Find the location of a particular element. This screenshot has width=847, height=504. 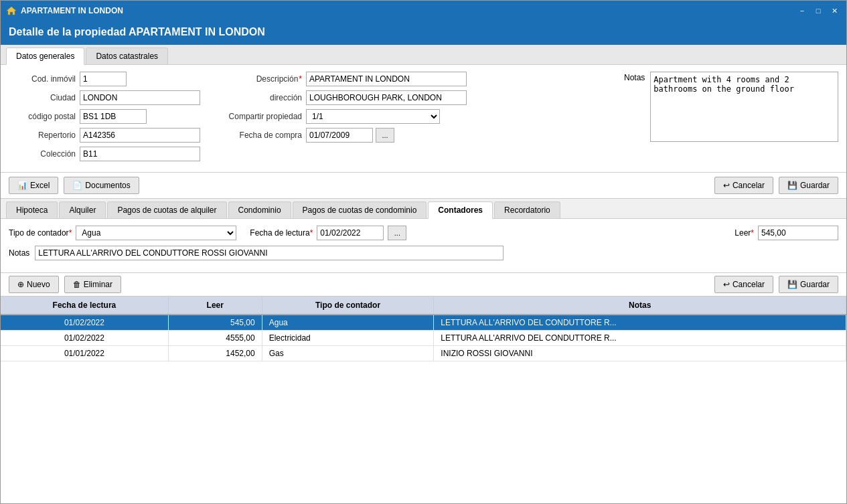

input-cod-inmovil is located at coordinates (103, 79).